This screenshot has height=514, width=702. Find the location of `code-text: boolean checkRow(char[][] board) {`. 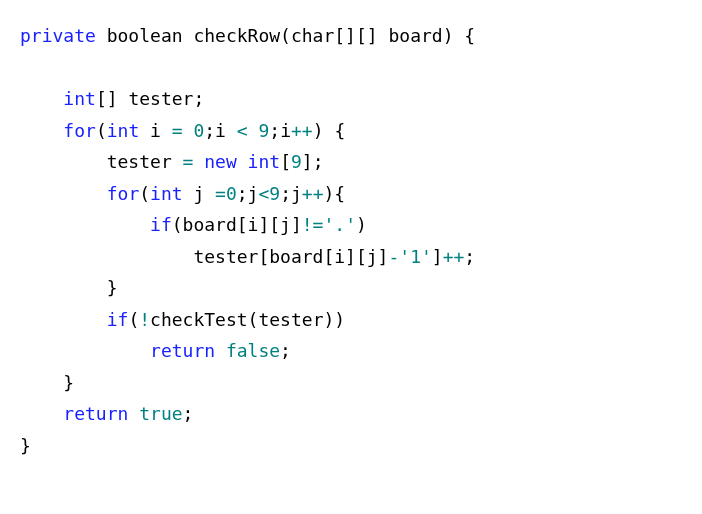

code-text: boolean checkRow(char[][] board) { is located at coordinates (286, 36).